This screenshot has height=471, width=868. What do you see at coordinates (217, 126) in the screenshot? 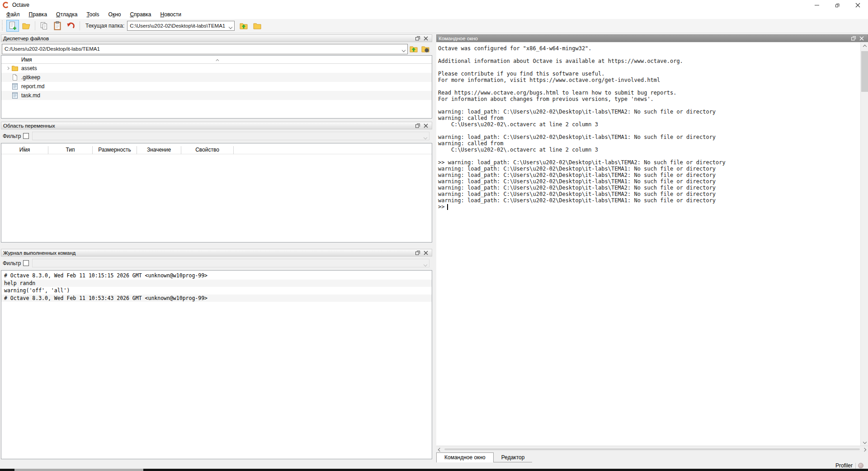
I see `workspace-header: Область переменных` at bounding box center [217, 126].